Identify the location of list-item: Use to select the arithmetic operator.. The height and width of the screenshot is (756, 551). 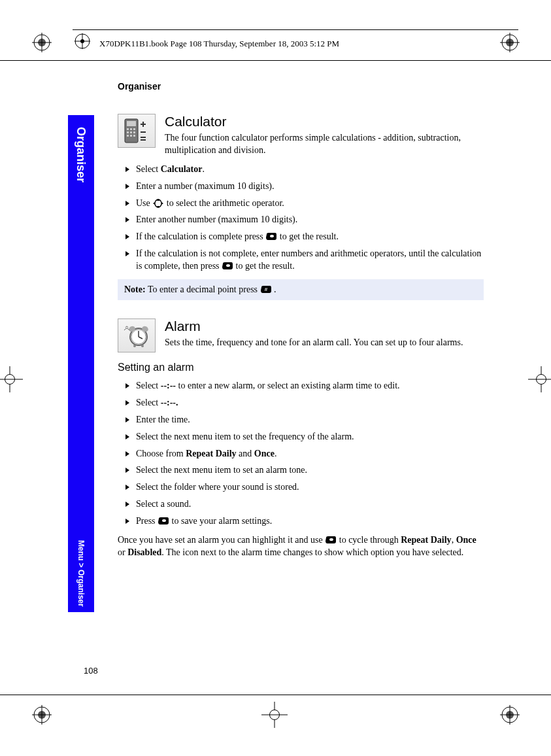
(301, 204).